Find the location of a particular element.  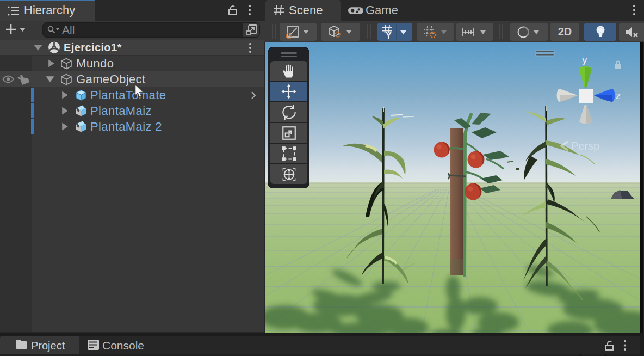

svg-text: Persp is located at coordinates (585, 146).